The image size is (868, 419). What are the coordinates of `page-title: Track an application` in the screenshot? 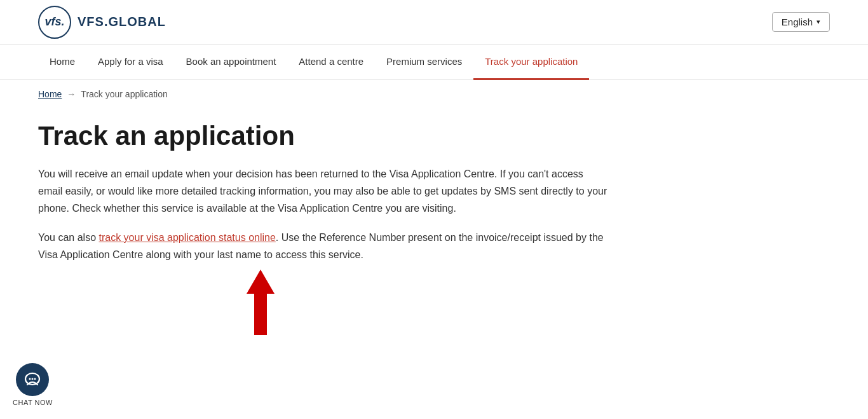 It's located at (349, 136).